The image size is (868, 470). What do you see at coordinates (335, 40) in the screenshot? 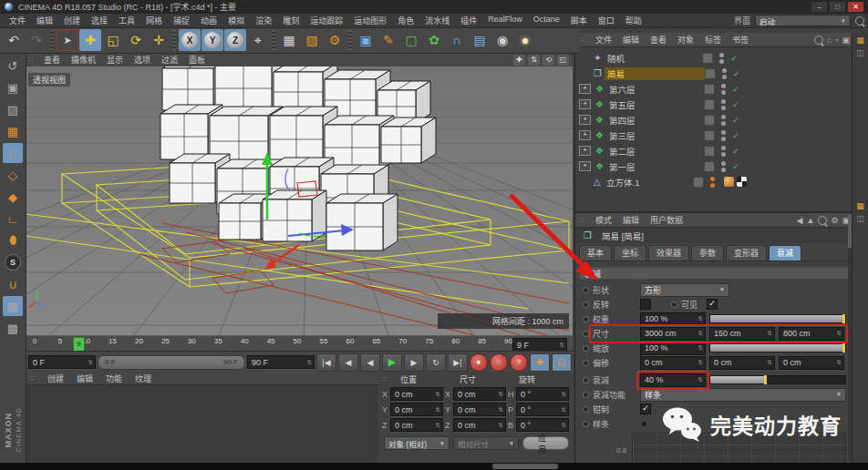
I see `render-settings-icon: ⚙` at bounding box center [335, 40].